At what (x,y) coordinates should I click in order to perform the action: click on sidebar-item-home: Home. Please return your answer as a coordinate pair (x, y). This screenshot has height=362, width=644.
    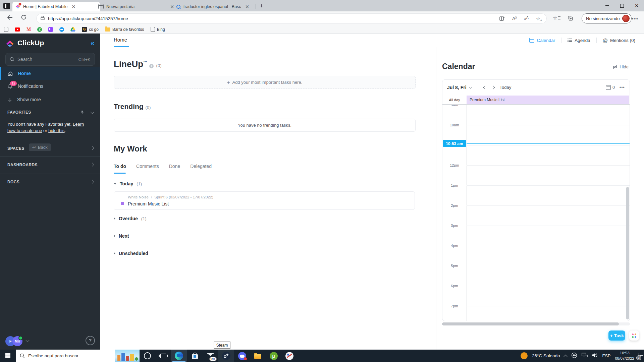
    Looking at the image, I should click on (50, 73).